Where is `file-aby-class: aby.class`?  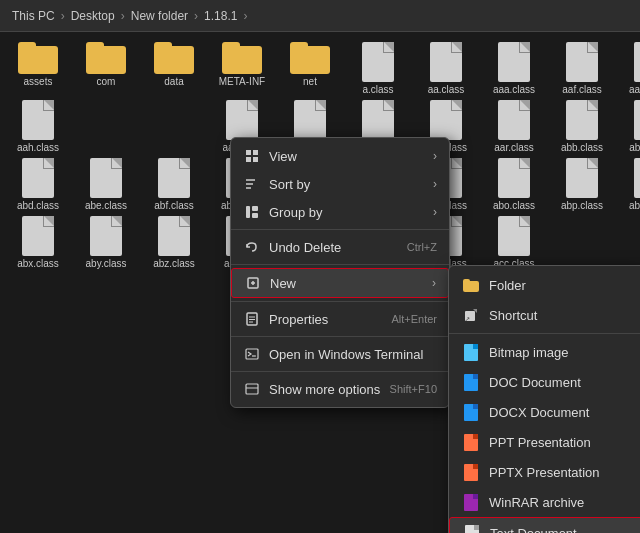
file-aby-class: aby.class is located at coordinates (106, 243).